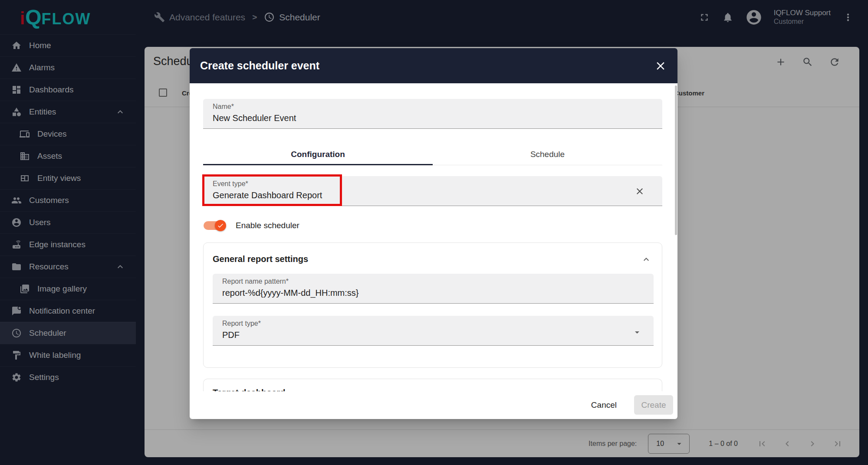  Describe the element at coordinates (252, 226) in the screenshot. I see `enable-scheduler-row: Enable scheduler` at that location.